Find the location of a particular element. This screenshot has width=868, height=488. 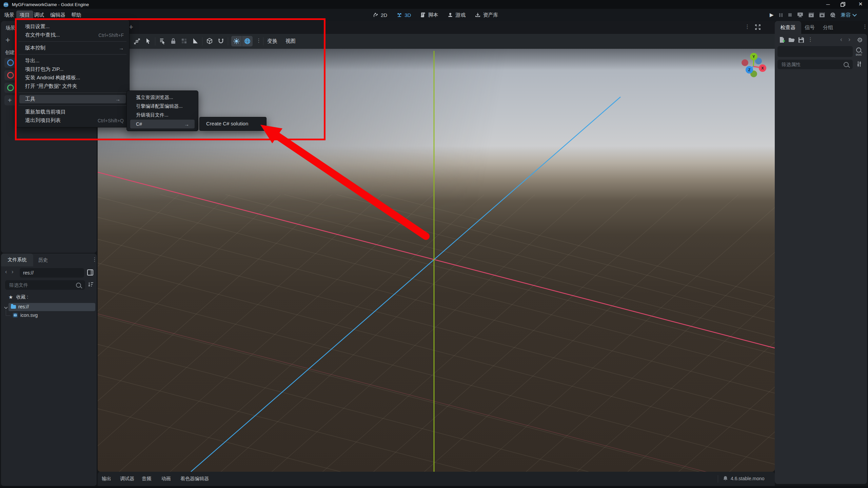

star-icon: ★ is located at coordinates (11, 297).